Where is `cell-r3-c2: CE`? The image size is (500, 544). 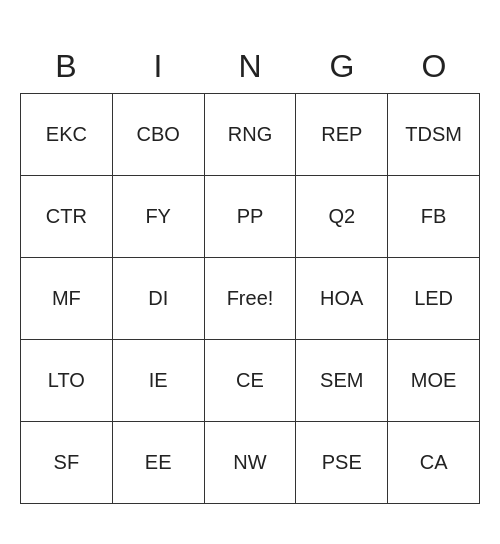
cell-r3-c2: CE is located at coordinates (251, 381).